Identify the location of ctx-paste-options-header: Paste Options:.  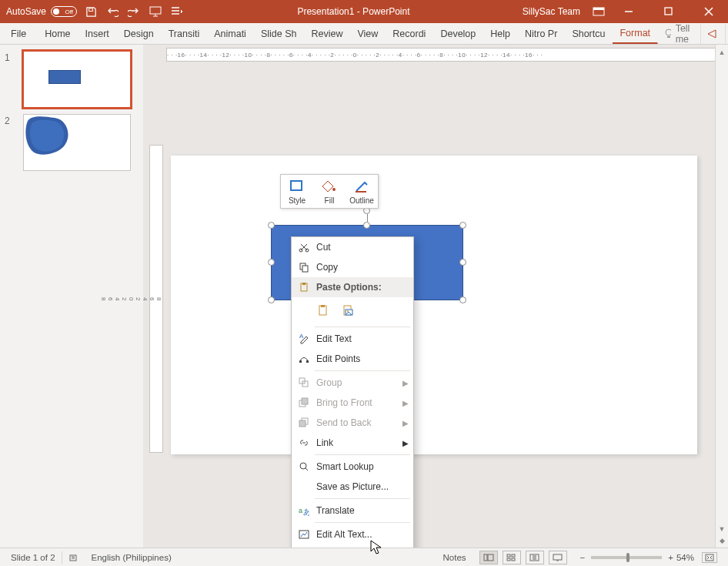
(352, 287).